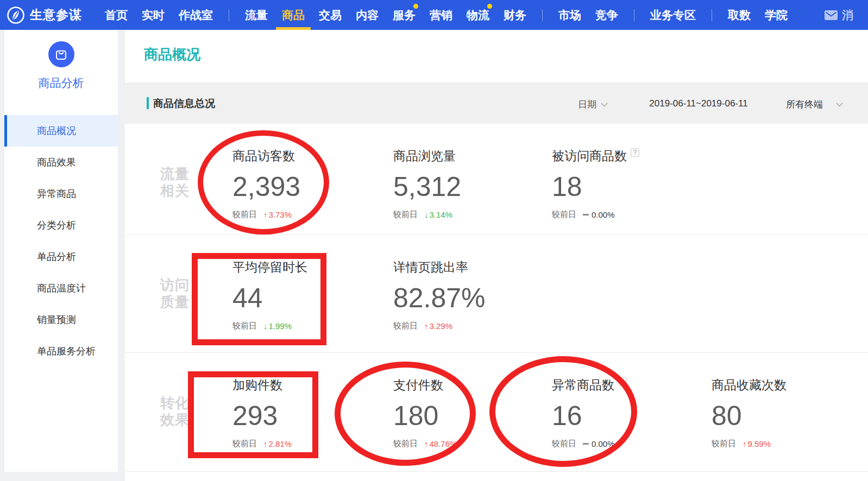 This screenshot has width=868, height=481. What do you see at coordinates (441, 15) in the screenshot?
I see `nav-item-marketing: 营销` at bounding box center [441, 15].